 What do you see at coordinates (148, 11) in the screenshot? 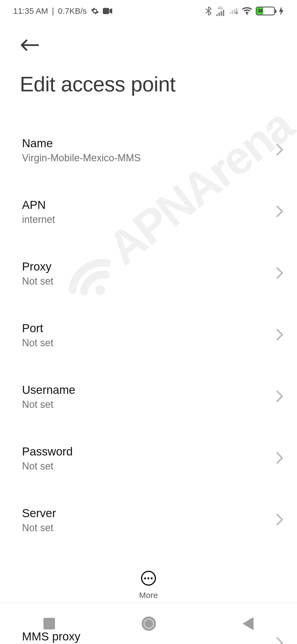
I see `status-bar: 11:35 AM | 0.7KB/s 4G 38` at bounding box center [148, 11].